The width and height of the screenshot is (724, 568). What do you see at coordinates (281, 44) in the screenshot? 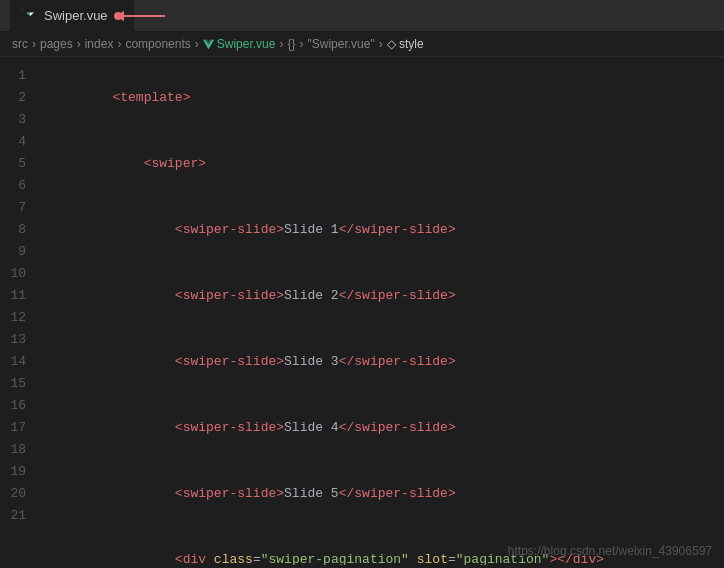
I see `breadcrumb-sep-5: ›` at bounding box center [281, 44].